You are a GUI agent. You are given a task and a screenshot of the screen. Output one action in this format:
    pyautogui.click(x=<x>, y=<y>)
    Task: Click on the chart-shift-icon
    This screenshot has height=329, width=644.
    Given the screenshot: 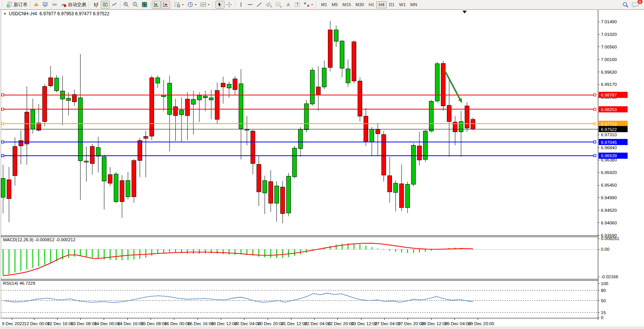 What is the action you would take?
    pyautogui.click(x=165, y=5)
    